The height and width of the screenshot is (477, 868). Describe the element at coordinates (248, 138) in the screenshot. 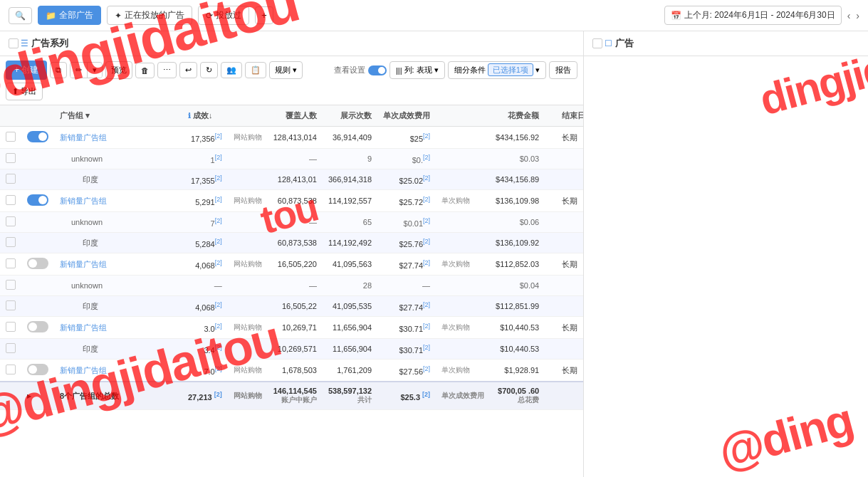

I see `row-metric-note: 网站购物` at that location.